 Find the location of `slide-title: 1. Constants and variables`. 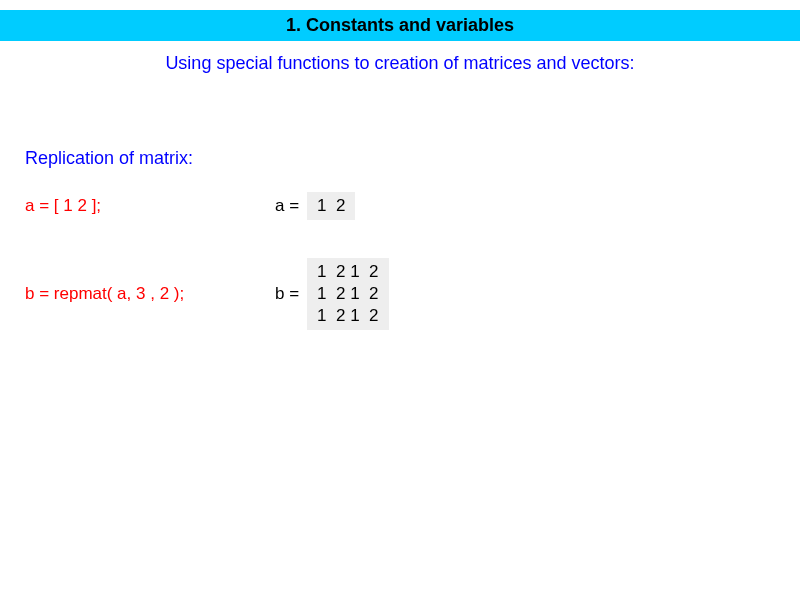

slide-title: 1. Constants and variables is located at coordinates (400, 26).